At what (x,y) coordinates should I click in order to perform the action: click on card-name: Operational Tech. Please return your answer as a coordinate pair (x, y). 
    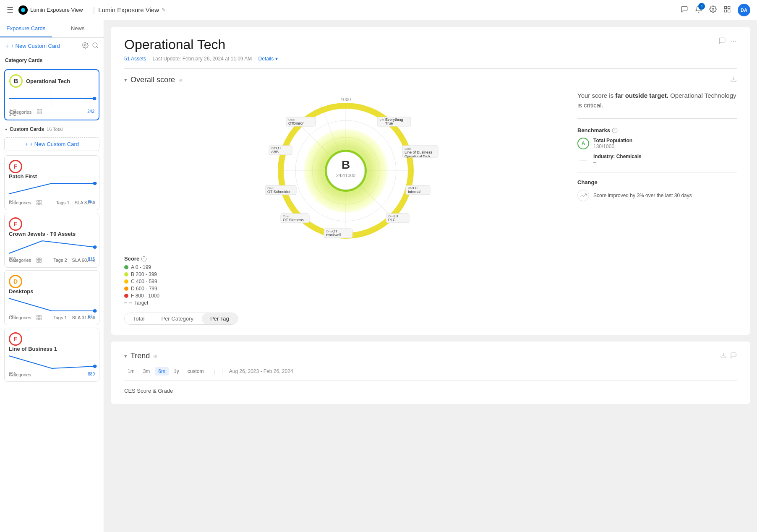
    Looking at the image, I should click on (48, 81).